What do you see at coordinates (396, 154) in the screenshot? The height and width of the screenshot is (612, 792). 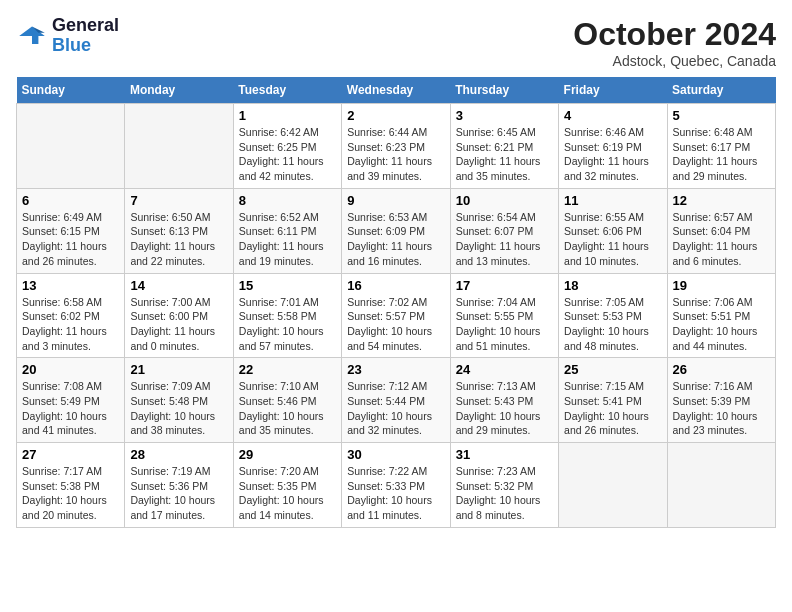 I see `day-info: Sunrise: 6:44 AMSunset: 6:23 PMDaylight:…` at bounding box center [396, 154].